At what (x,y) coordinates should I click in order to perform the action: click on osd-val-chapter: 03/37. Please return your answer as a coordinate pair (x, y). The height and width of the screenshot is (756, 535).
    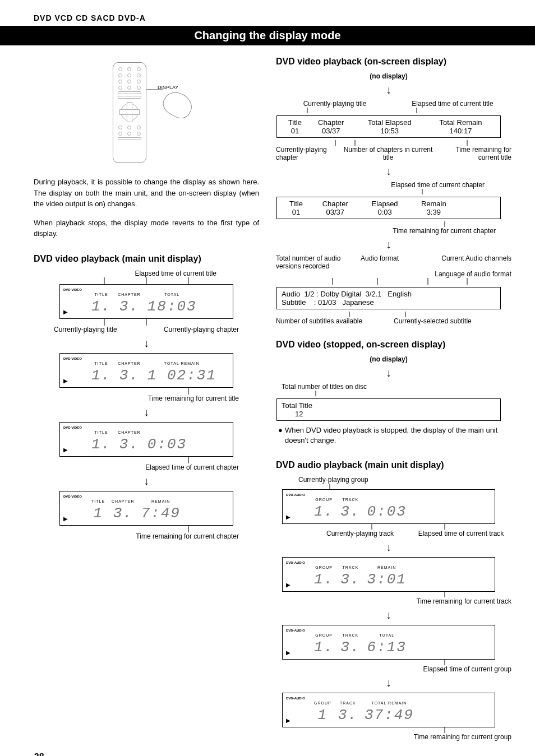
    Looking at the image, I should click on (331, 131).